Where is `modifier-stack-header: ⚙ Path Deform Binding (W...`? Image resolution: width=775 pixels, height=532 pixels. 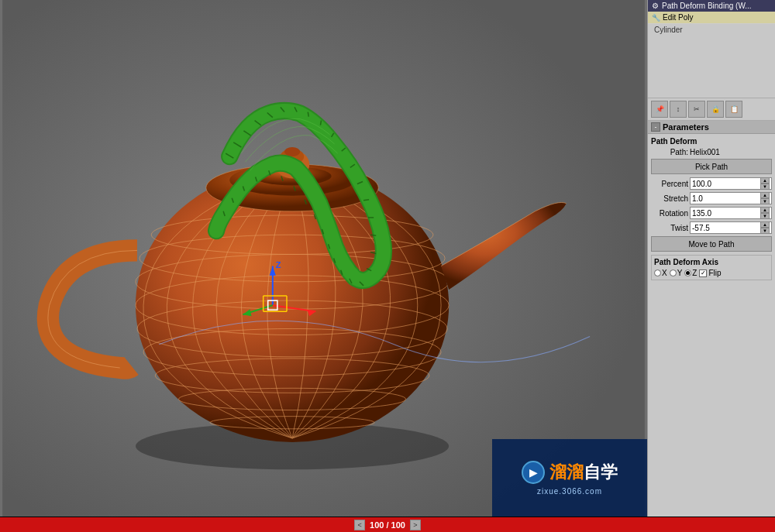
modifier-stack-header: ⚙ Path Deform Binding (W... is located at coordinates (711, 6).